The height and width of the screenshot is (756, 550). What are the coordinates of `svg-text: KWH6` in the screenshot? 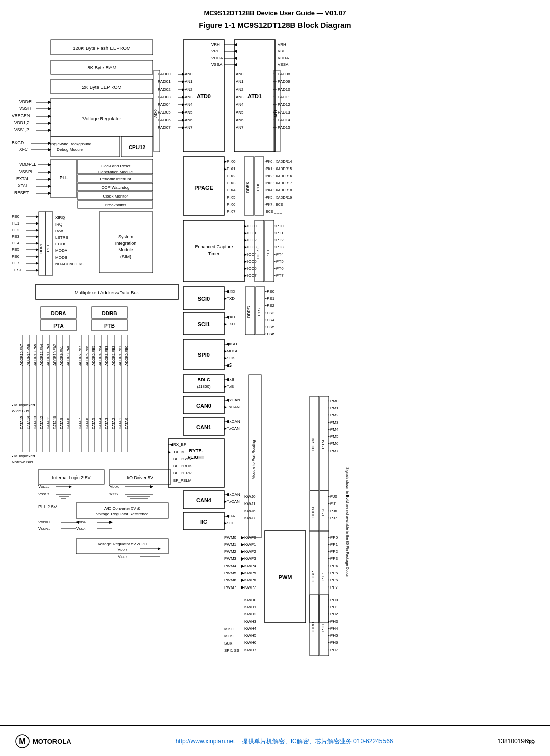 It's located at (251, 642).